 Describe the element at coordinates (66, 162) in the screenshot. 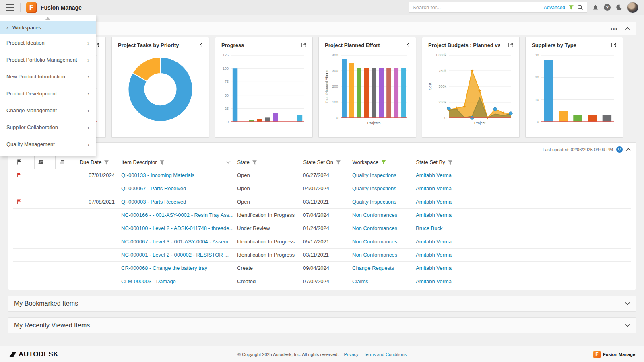

I see `state-flow-column-header` at that location.